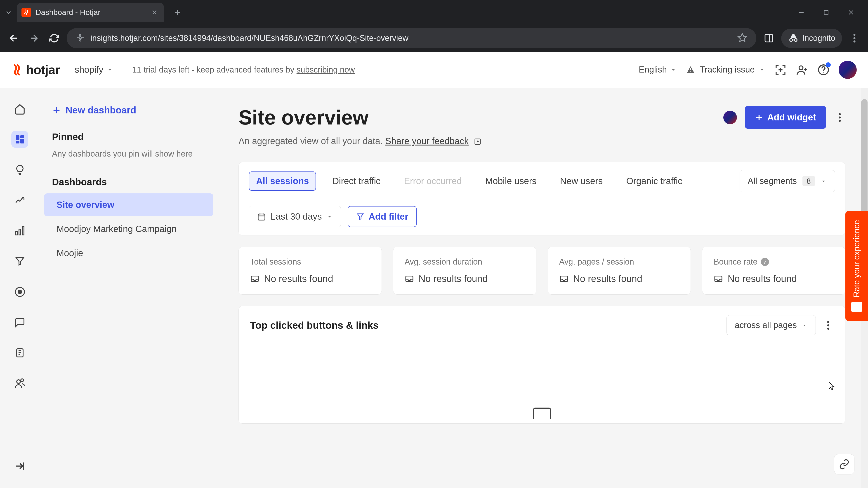  Describe the element at coordinates (811, 38) in the screenshot. I see `incognito-badge: Incognito` at that location.